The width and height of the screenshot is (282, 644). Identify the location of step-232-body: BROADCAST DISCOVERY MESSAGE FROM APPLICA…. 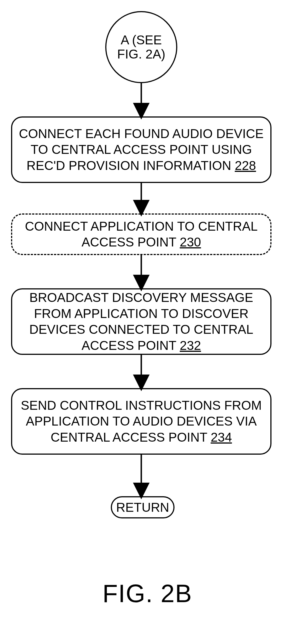
(141, 322).